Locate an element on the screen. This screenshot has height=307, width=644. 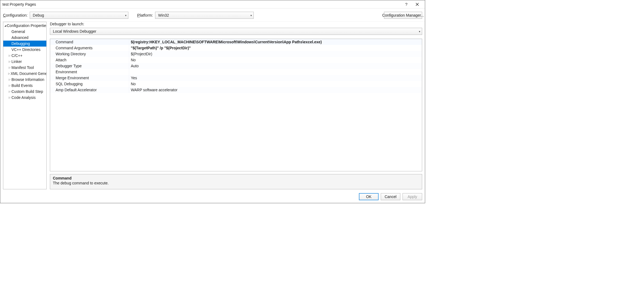
description-title: Command is located at coordinates (236, 178).